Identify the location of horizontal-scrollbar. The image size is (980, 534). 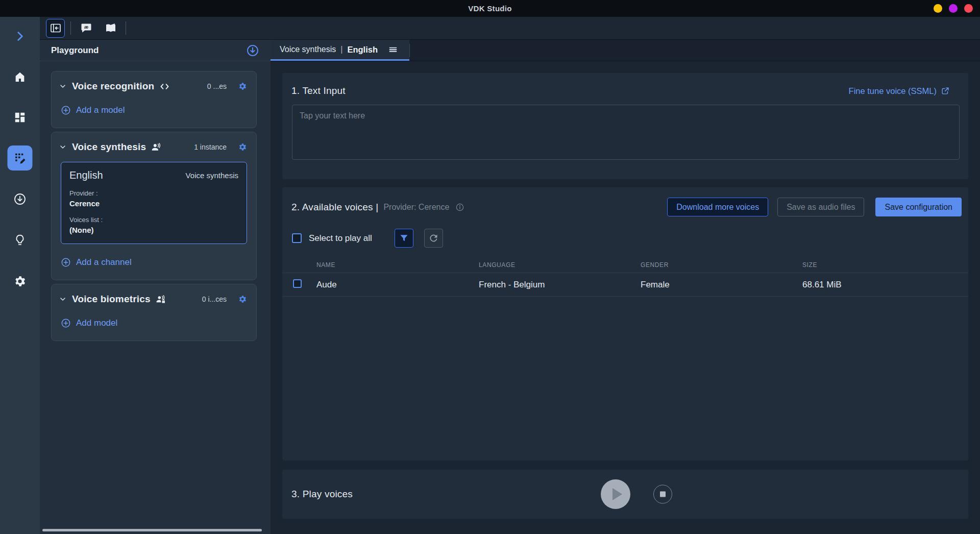
(152, 530).